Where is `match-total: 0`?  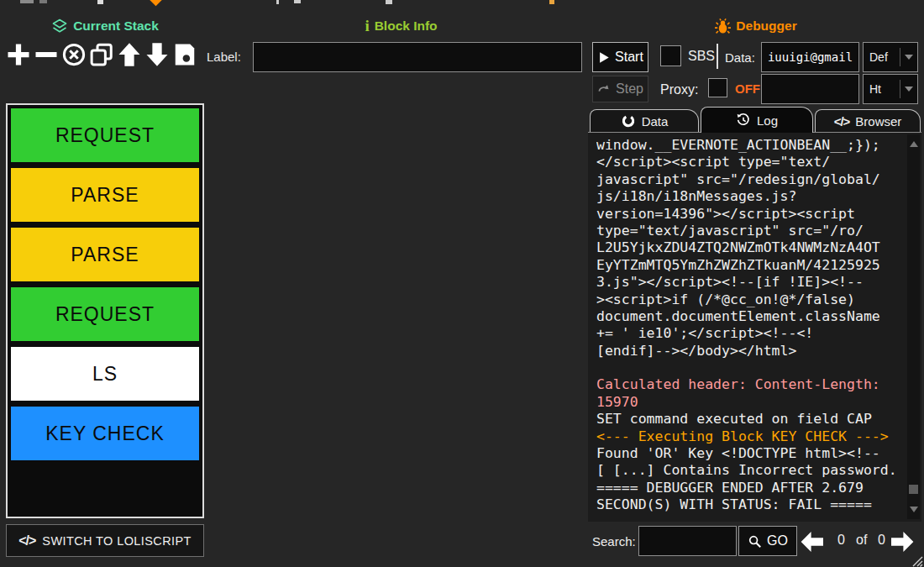 match-total: 0 is located at coordinates (882, 540).